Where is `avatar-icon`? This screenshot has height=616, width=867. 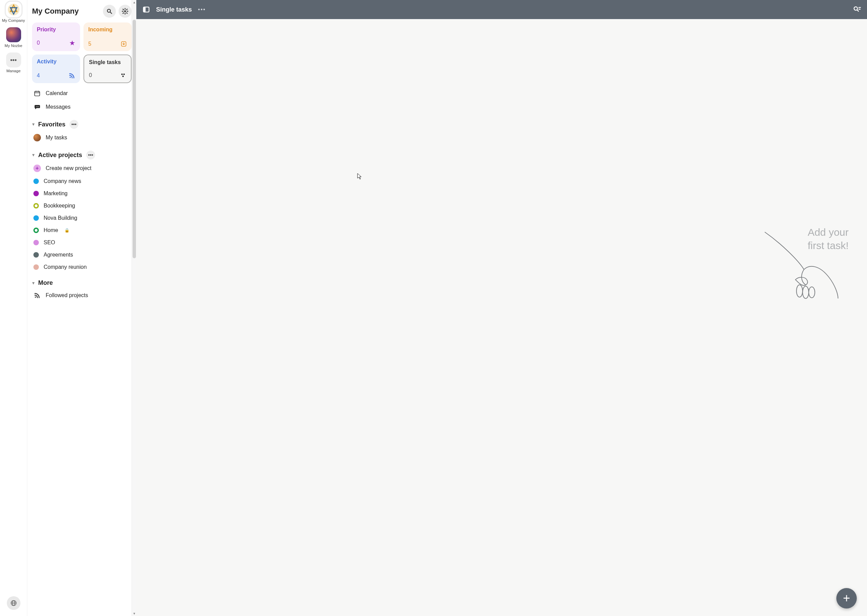
avatar-icon is located at coordinates (37, 138).